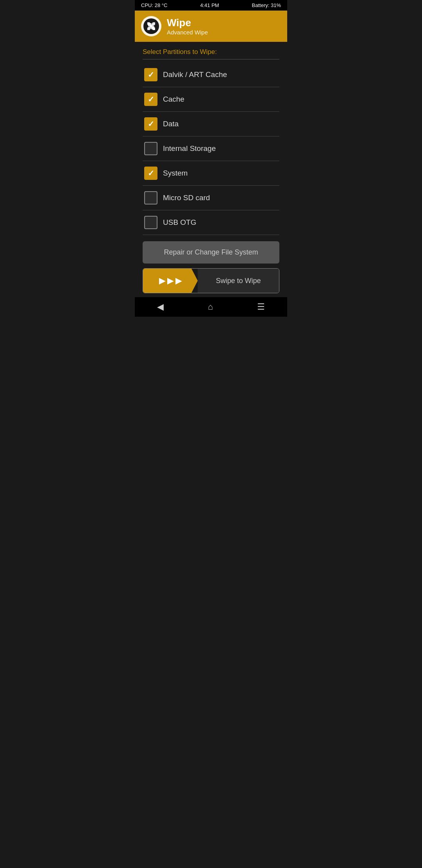 The image size is (422, 868). I want to click on swipe-left-handle: ▶ ▶ ▶, so click(170, 281).